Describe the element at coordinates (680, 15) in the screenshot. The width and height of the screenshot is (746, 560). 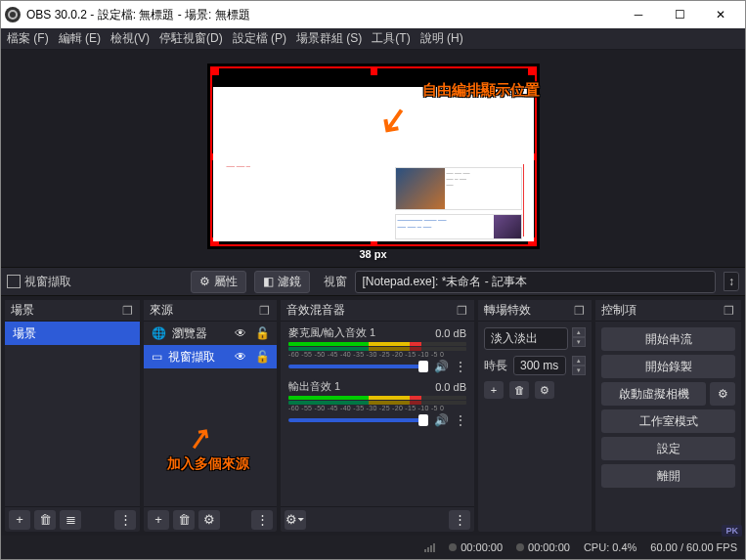
I see `maximize-button: ☐` at that location.